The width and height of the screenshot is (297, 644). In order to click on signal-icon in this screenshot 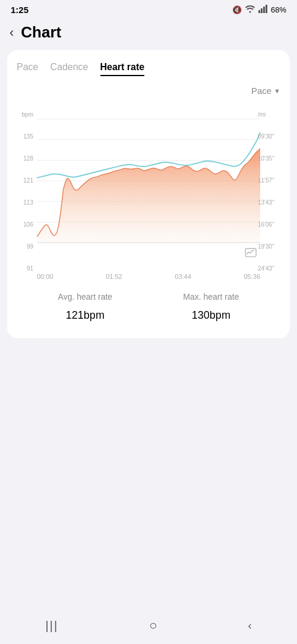, I will do `click(263, 10)`.